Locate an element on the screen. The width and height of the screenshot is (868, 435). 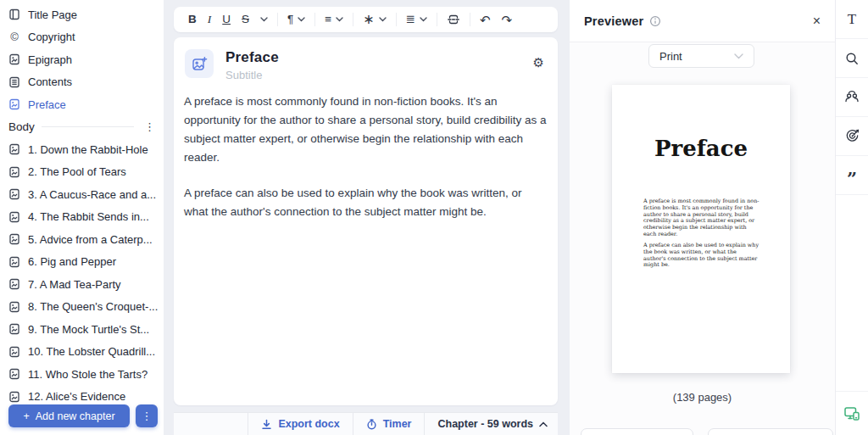
sidebar-item-label: 2. The Pool of Tears is located at coordinates (77, 171).